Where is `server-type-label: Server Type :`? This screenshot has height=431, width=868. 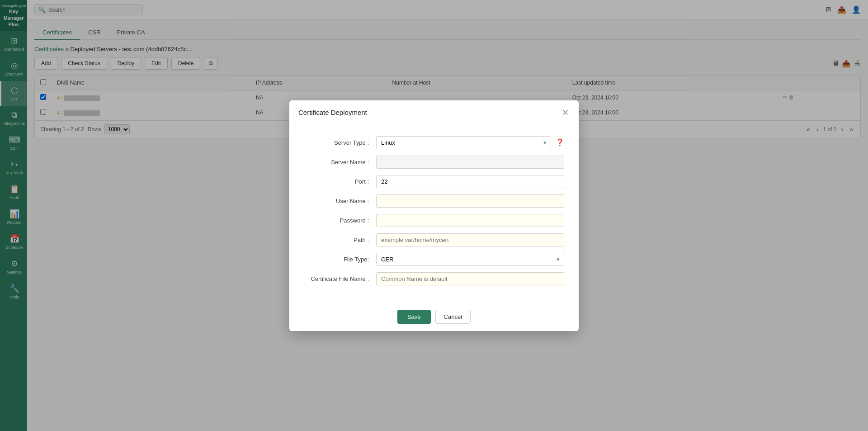
server-type-label: Server Type : is located at coordinates (340, 143).